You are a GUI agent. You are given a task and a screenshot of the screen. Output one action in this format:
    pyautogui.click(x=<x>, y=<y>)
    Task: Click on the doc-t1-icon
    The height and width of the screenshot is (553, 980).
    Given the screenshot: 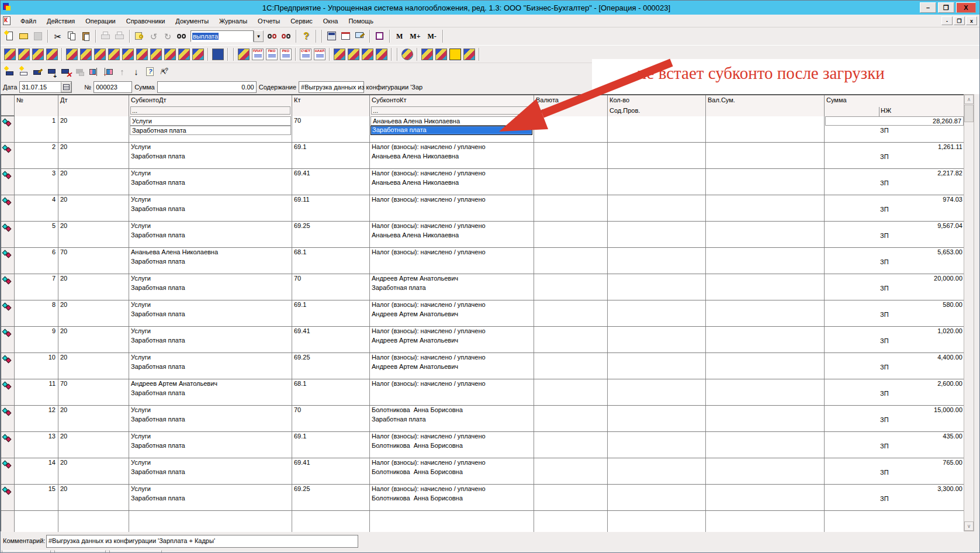 What is the action you would take?
    pyautogui.click(x=142, y=54)
    